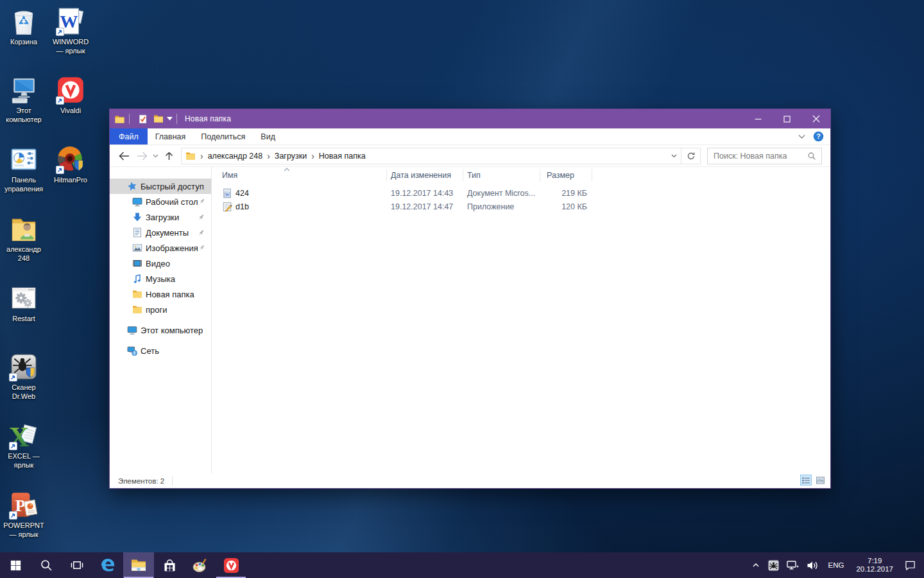 The width and height of the screenshot is (924, 578). What do you see at coordinates (208, 119) in the screenshot?
I see `window-title: Новая папка` at bounding box center [208, 119].